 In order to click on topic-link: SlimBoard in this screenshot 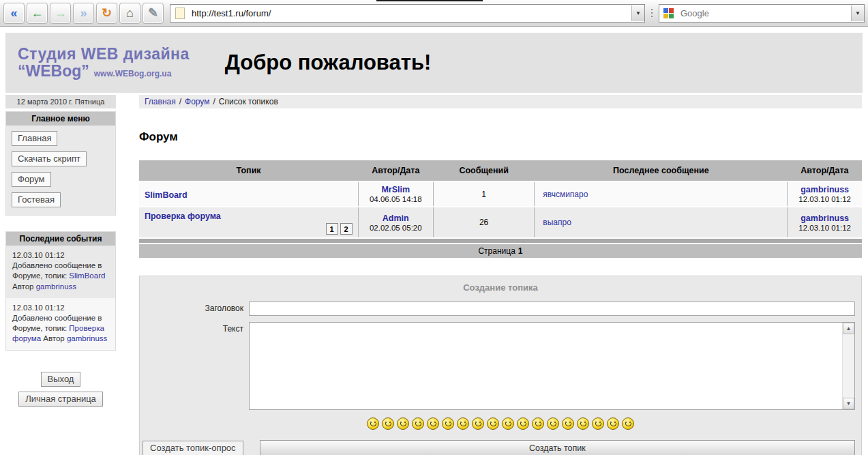, I will do `click(166, 195)`.